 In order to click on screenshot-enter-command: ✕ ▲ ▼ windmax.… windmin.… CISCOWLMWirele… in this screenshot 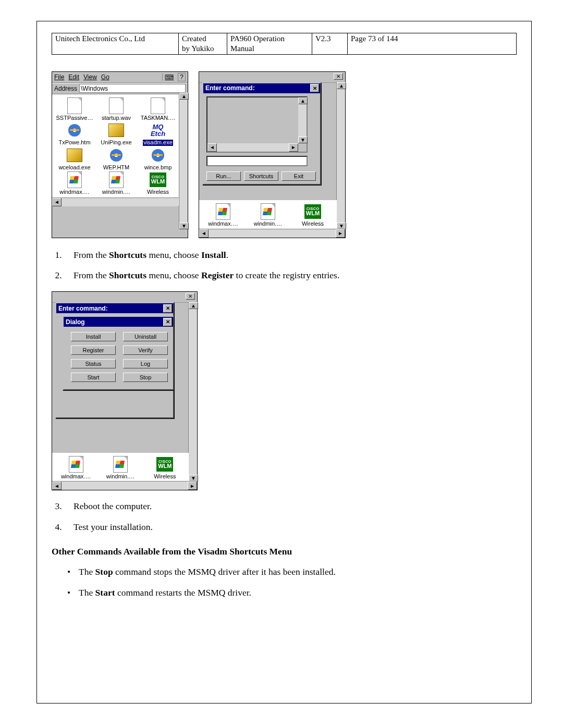, I will do `click(272, 155)`.